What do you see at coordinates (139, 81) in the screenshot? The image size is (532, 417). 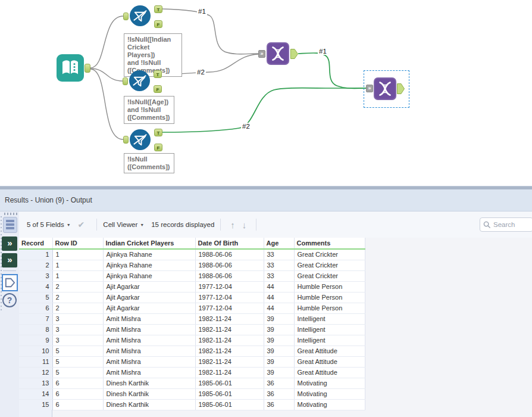 I see `filter2-tool` at bounding box center [139, 81].